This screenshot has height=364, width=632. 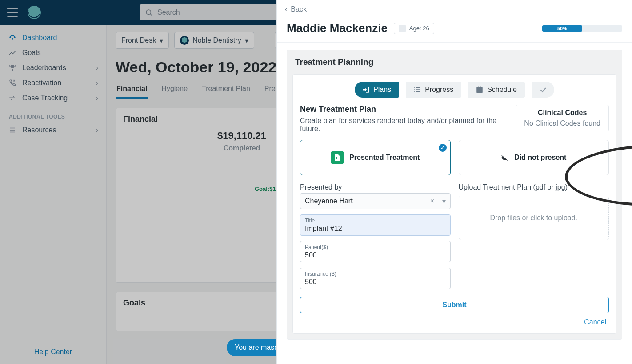 What do you see at coordinates (375, 187) in the screenshot?
I see `presented-by-label: Presented by` at bounding box center [375, 187].